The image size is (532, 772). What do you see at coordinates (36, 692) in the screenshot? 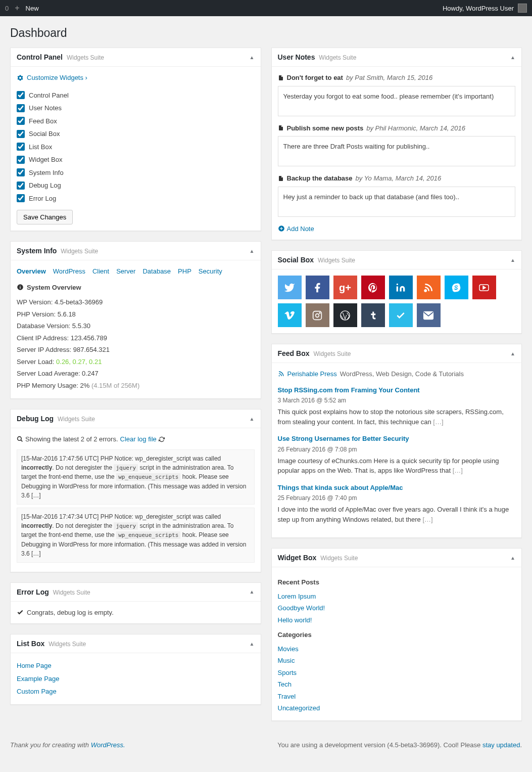
I see `list-link: Custom Page` at bounding box center [36, 692].